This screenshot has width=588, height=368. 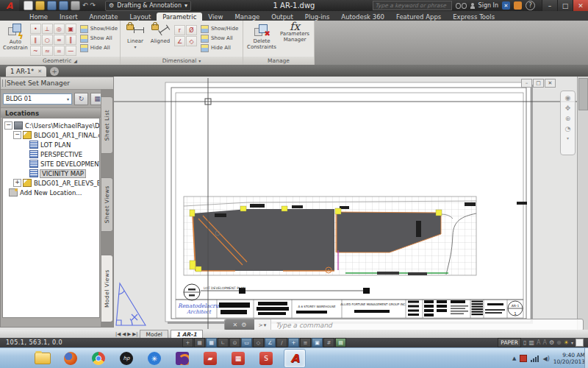 I want to click on taskbar-clock: 9:40 AM 10/20/2013, so click(x=569, y=358).